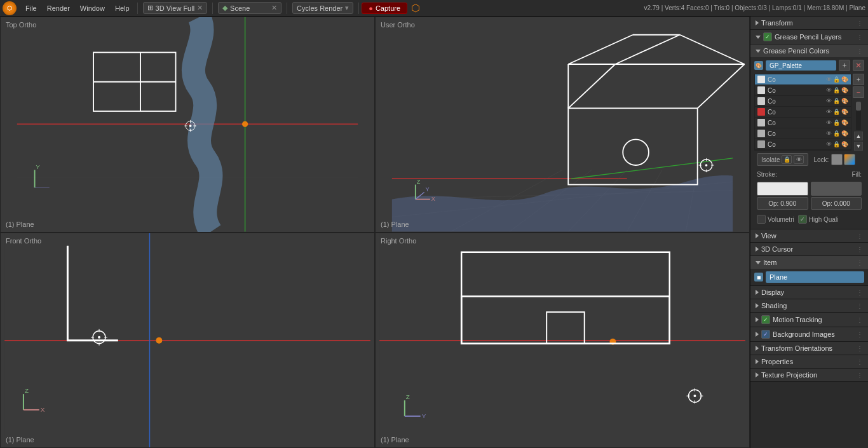 The image size is (868, 448). What do you see at coordinates (836, 203) in the screenshot?
I see `fill-opacity-field: Op: 0.000` at bounding box center [836, 203].